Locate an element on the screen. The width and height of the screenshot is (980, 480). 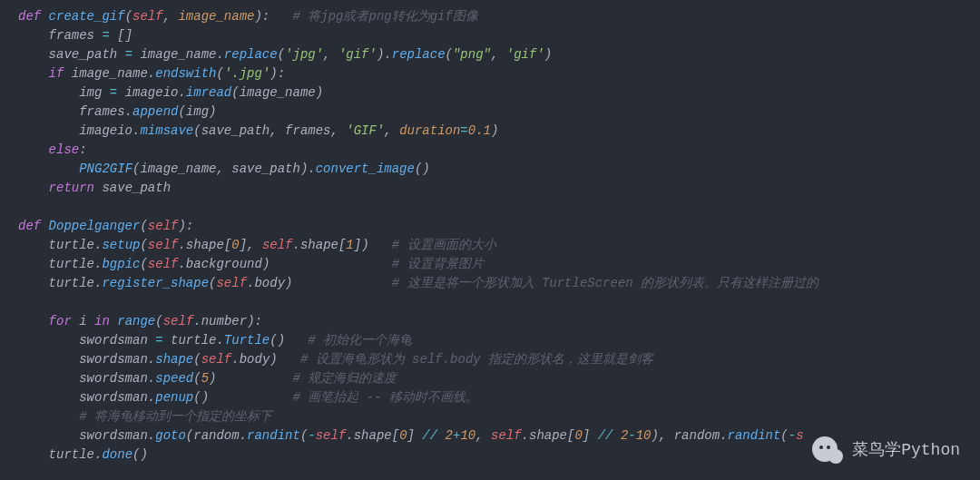
token-punc: ], is located at coordinates (250, 245).